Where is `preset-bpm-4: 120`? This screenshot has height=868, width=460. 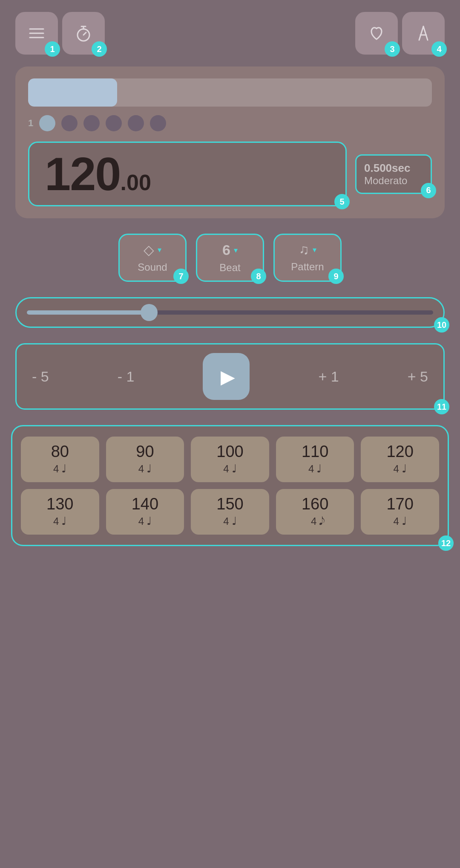
preset-bpm-4: 120 is located at coordinates (400, 451).